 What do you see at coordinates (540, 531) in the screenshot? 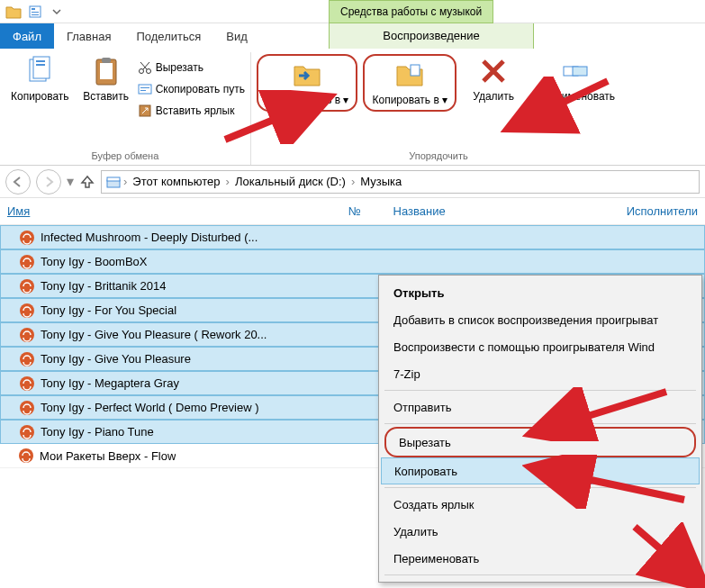
I see `ctx-delete: Удалить` at bounding box center [540, 531].